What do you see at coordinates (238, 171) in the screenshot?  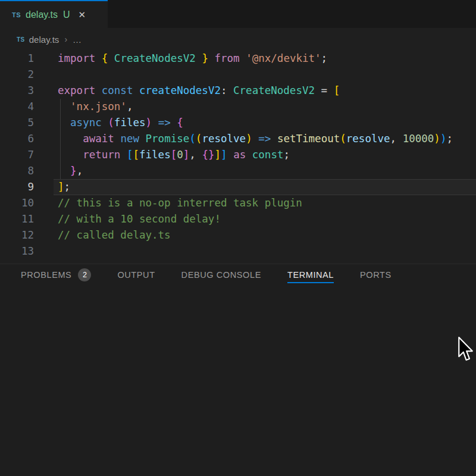 I see `code-line: 8 },` at bounding box center [238, 171].